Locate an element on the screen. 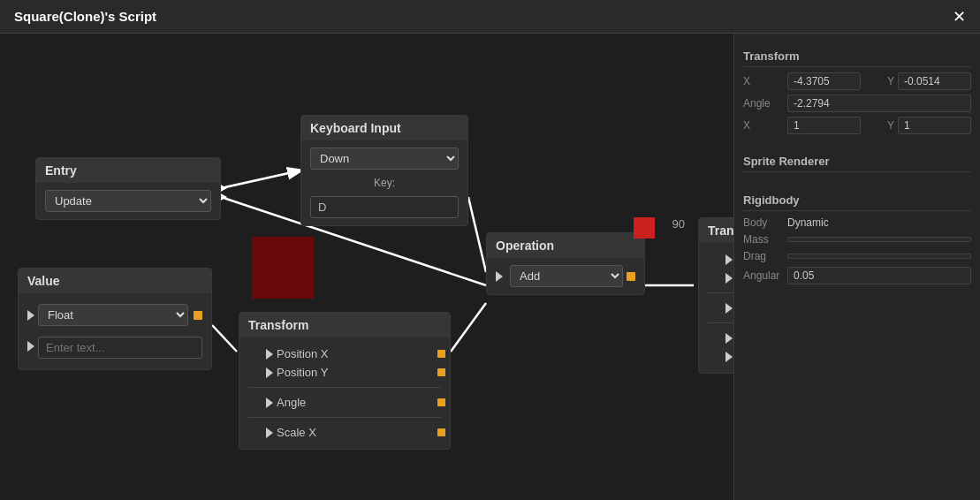  tr-pos-x-row: Position X is located at coordinates (721, 260).